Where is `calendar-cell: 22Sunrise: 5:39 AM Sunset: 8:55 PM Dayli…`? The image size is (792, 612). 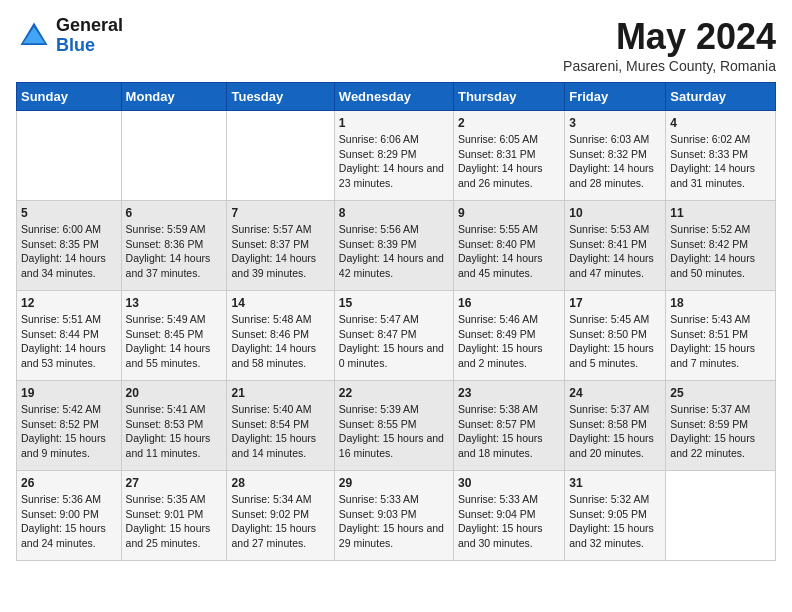 calendar-cell: 22Sunrise: 5:39 AM Sunset: 8:55 PM Dayli… is located at coordinates (394, 426).